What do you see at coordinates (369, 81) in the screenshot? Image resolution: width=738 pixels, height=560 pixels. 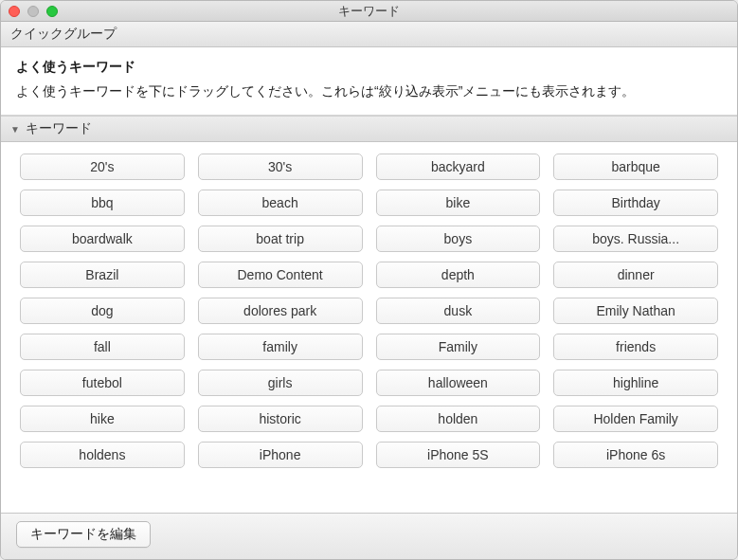 I see `intro-section: よく使うキーワード よく使うキーワードを下にドラッグしてください。これらは“絞り…` at bounding box center [369, 81].